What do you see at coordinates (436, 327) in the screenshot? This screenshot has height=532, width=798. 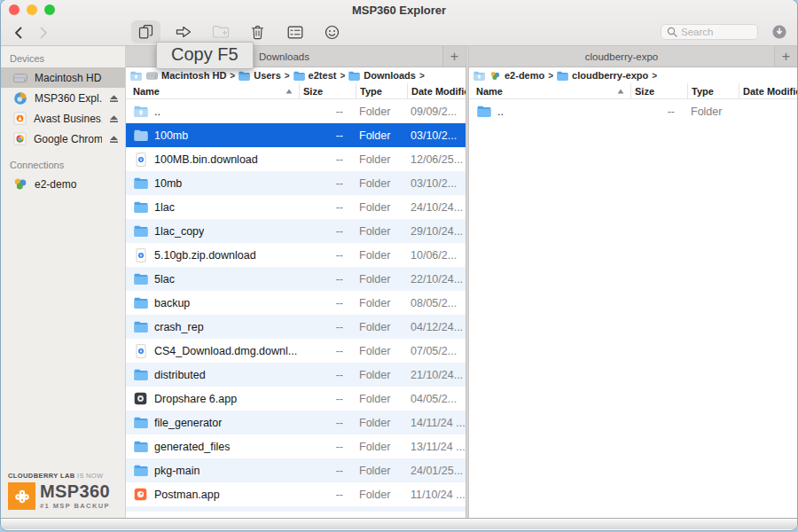 I see `file-date-cell: 04/12/24...` at bounding box center [436, 327].